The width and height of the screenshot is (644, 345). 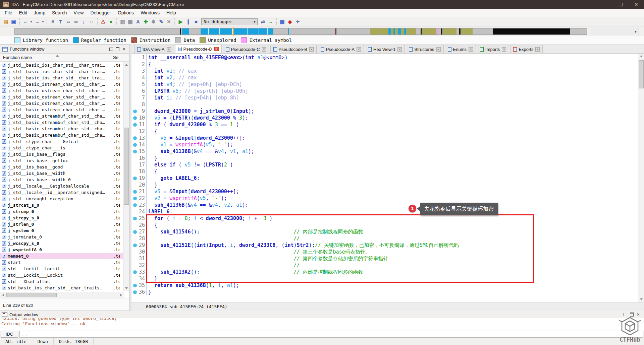 What do you see at coordinates (385, 151) in the screenshot?
I see `code-line: 15 sub_41136B(&v4 == &v4, v1, a1);` at bounding box center [385, 151].